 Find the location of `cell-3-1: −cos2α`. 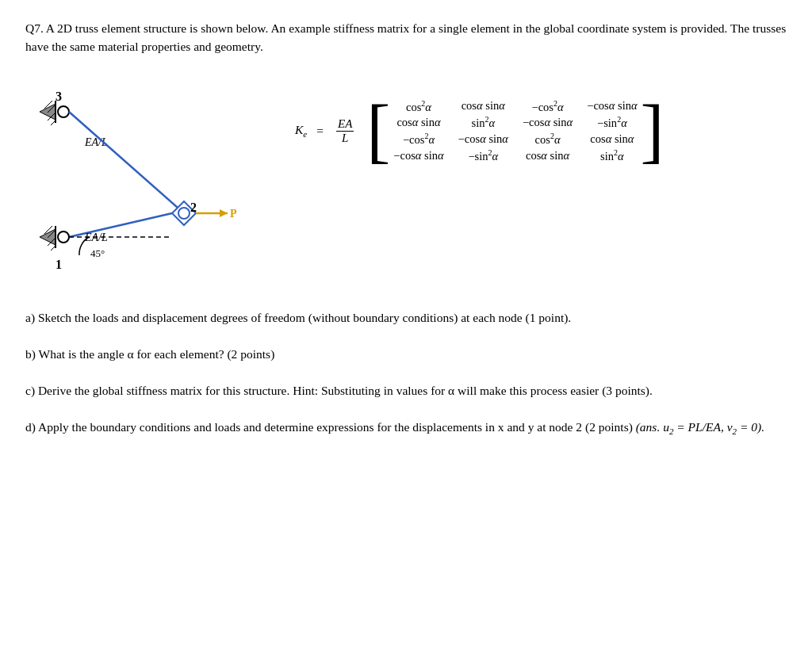

cell-3-1: −cos2α is located at coordinates (419, 140).